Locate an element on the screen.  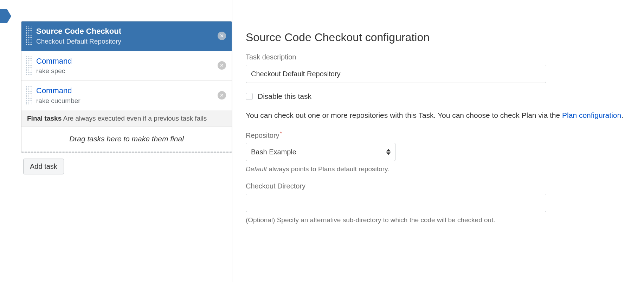
repository-label: Repository* is located at coordinates (445, 135).